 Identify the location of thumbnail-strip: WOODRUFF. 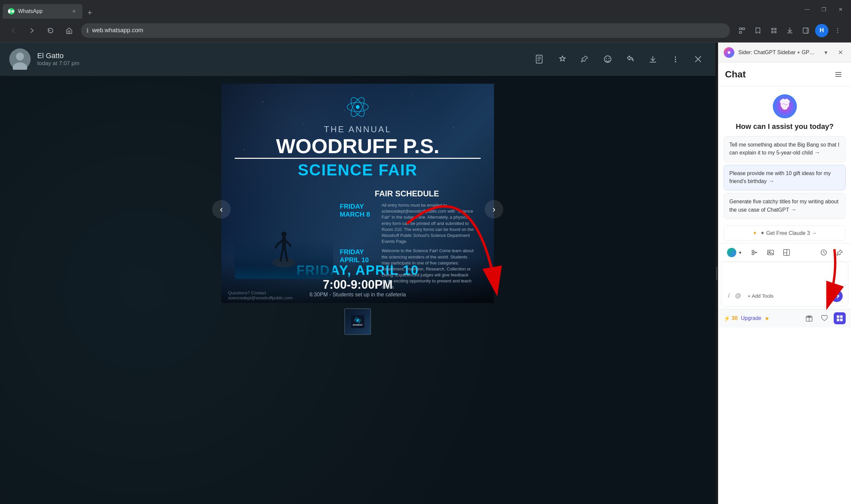
(358, 322).